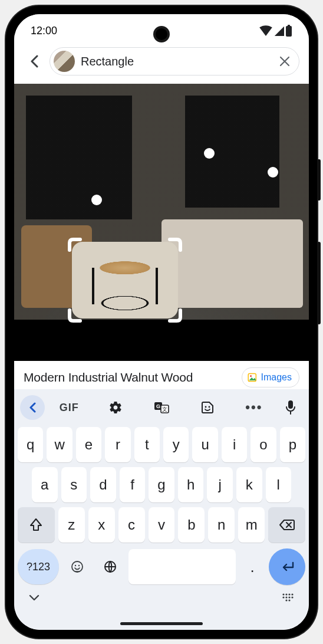  What do you see at coordinates (287, 567) in the screenshot?
I see `enter-icon` at bounding box center [287, 567].